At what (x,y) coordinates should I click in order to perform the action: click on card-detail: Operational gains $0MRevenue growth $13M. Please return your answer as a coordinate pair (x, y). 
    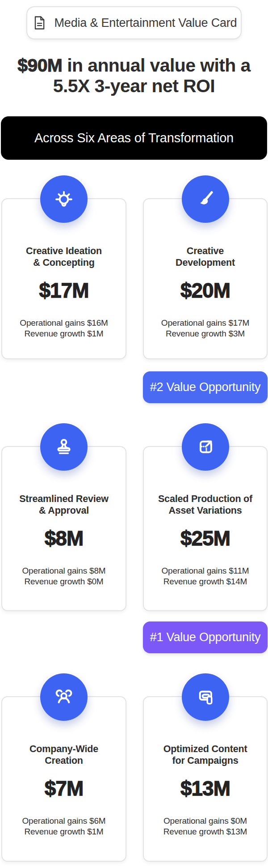
    Looking at the image, I should click on (205, 826).